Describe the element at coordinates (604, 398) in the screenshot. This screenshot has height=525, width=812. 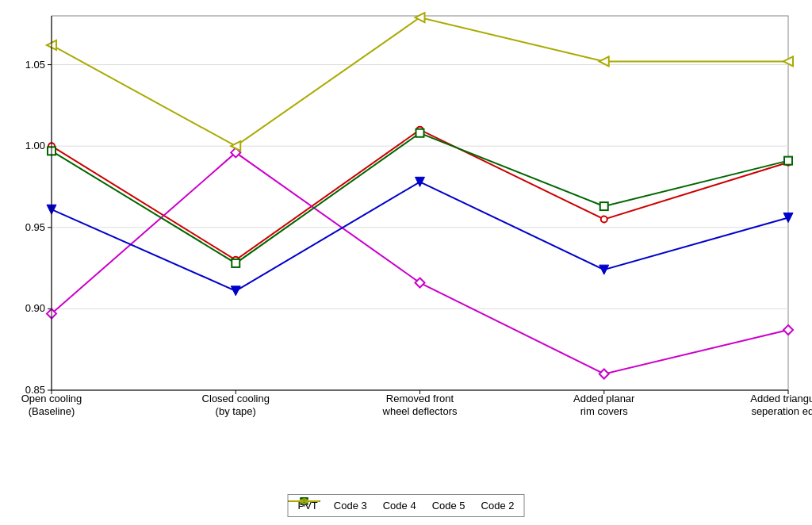
I see `svg-text: Added planar` at that location.